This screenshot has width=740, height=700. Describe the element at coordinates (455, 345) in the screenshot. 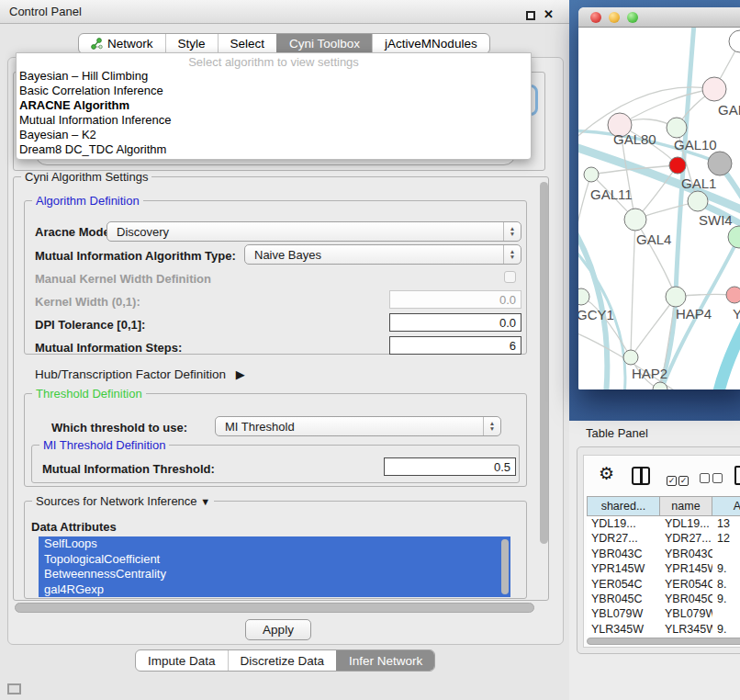

I see `mi-steps-field: 6` at that location.